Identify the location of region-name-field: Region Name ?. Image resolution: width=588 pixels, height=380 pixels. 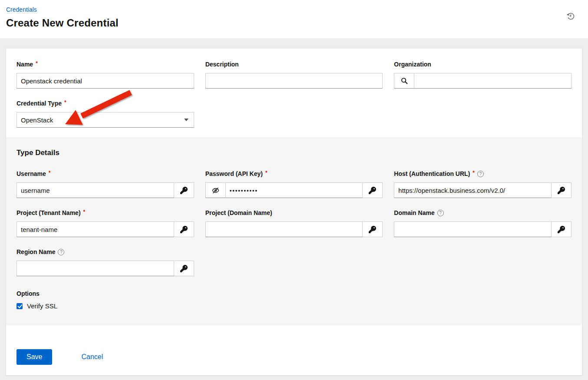
(105, 262).